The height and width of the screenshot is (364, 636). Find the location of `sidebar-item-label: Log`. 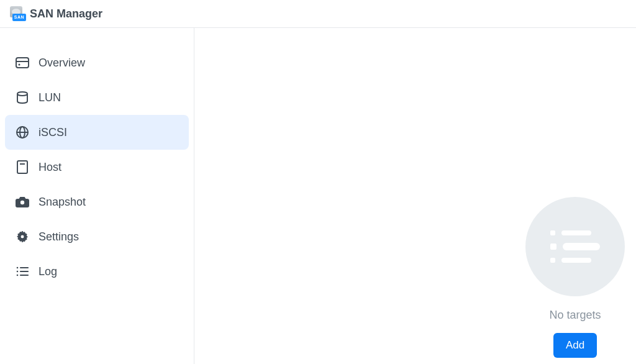

sidebar-item-label: Log is located at coordinates (48, 272).